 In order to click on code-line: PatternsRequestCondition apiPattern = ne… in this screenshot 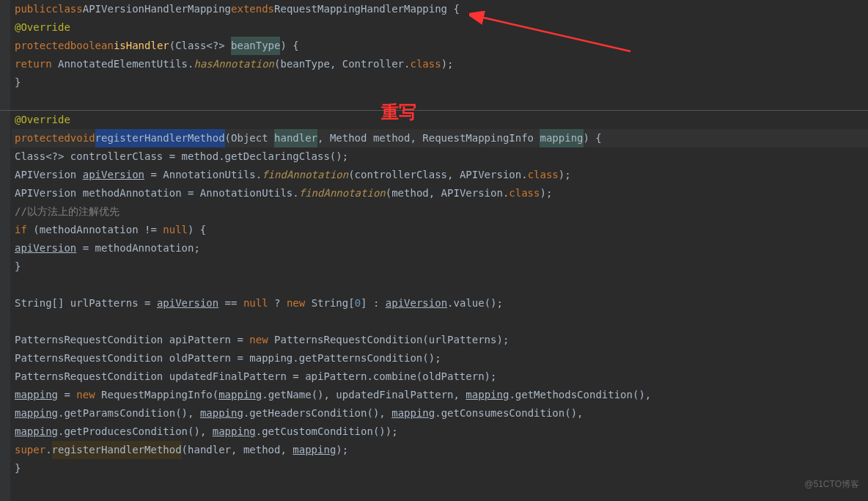, I will do `click(440, 340)`.